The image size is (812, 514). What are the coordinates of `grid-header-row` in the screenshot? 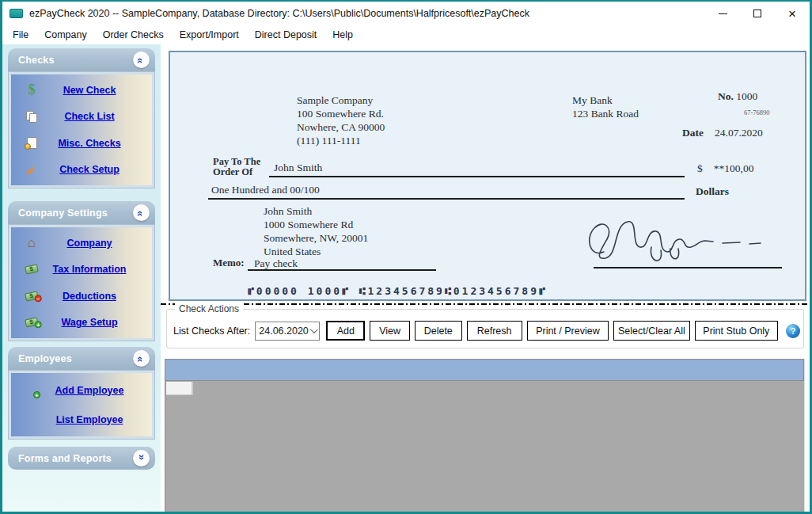 It's located at (484, 370).